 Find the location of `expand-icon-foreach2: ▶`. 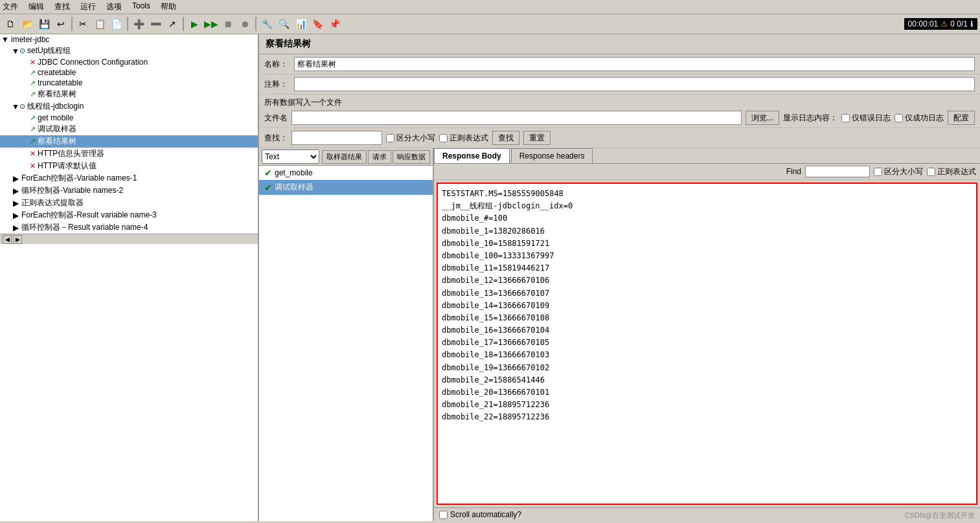

expand-icon-foreach2: ▶ is located at coordinates (16, 216).